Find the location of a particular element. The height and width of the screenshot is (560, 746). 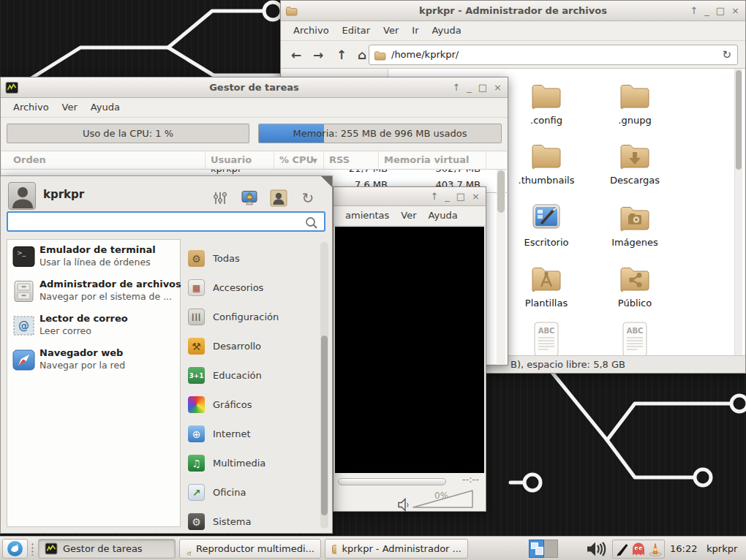

panel-drag-handle is located at coordinates (32, 549).